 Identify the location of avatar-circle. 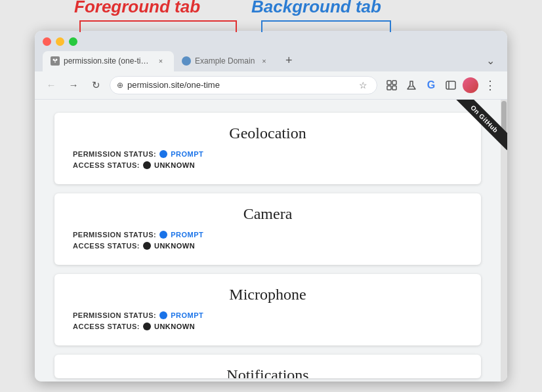
(470, 85).